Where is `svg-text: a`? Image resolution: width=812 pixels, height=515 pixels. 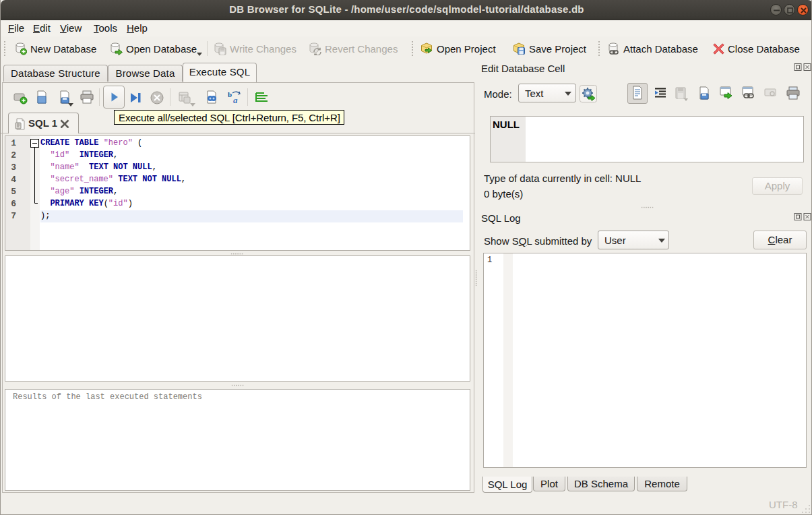
svg-text: a is located at coordinates (236, 100).